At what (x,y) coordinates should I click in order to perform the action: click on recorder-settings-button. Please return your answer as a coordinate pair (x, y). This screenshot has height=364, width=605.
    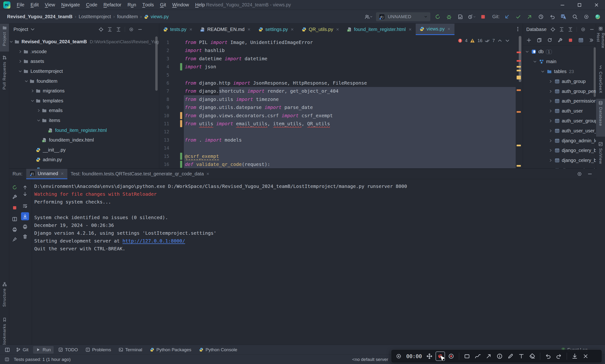
    Looking at the image, I should click on (399, 356).